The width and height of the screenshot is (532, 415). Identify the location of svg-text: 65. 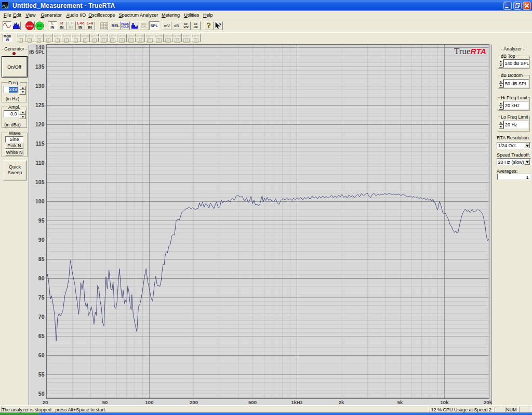
(42, 336).